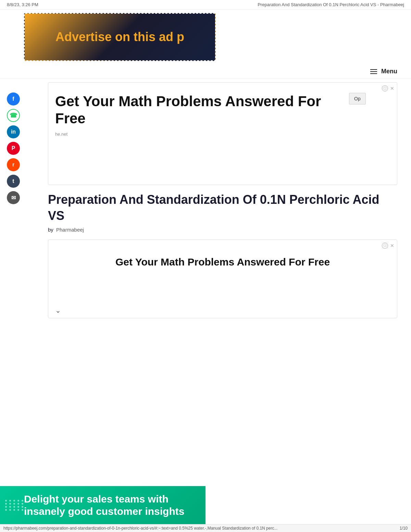 This screenshot has width=411, height=532. Describe the element at coordinates (384, 71) in the screenshot. I see `menu-button: Menu` at that location.